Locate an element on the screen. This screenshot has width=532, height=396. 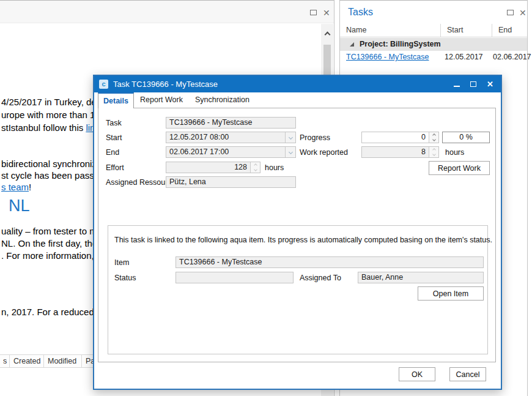
ok-button: OK is located at coordinates (417, 375).